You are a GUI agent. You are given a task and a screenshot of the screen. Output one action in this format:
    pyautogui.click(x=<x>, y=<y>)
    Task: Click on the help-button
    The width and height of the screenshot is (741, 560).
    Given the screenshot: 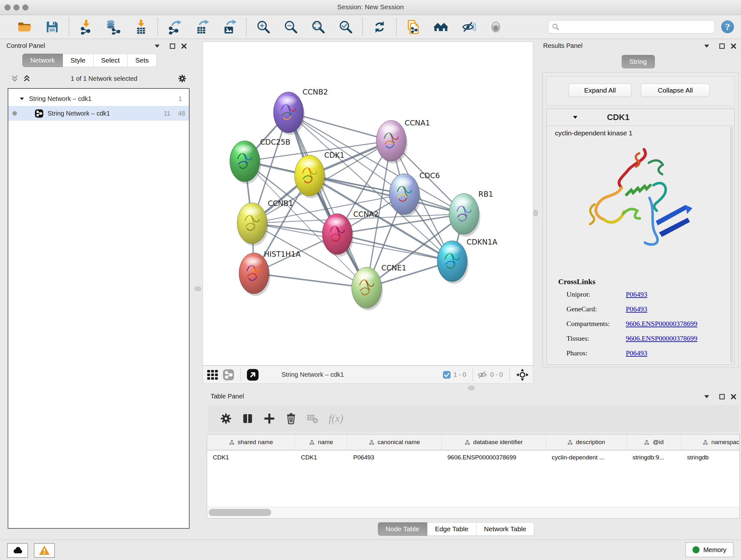 What is the action you would take?
    pyautogui.click(x=728, y=27)
    